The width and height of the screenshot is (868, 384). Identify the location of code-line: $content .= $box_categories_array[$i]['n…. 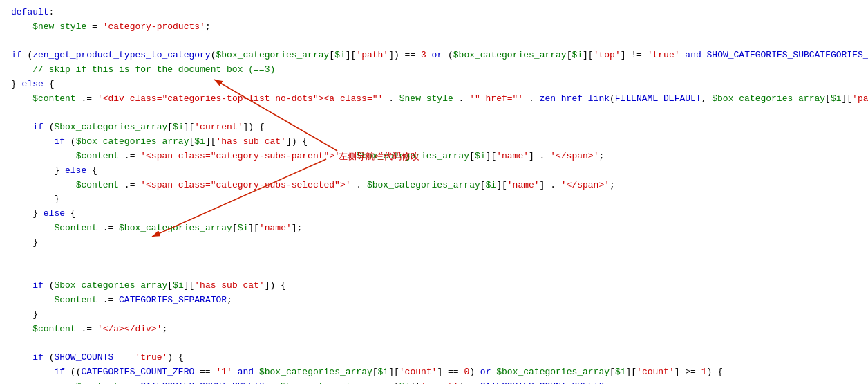
(434, 228).